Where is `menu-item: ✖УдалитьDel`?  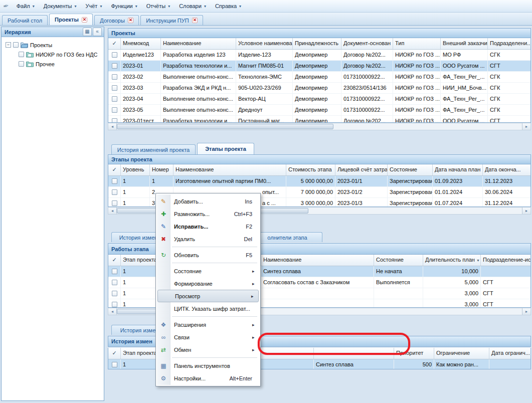 menu-item: ✖УдалитьDel is located at coordinates (208, 239).